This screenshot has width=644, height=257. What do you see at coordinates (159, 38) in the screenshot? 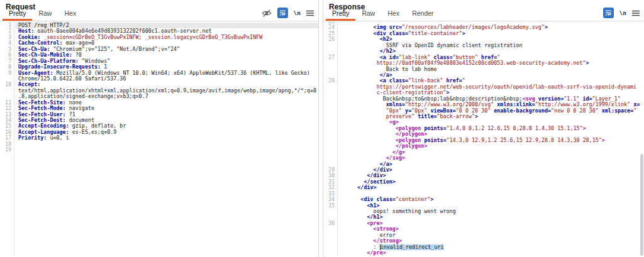
I see `code-line: 3Cookie: _session=cGDrBeO_T3GvBuwPxINFW;…` at bounding box center [159, 38].